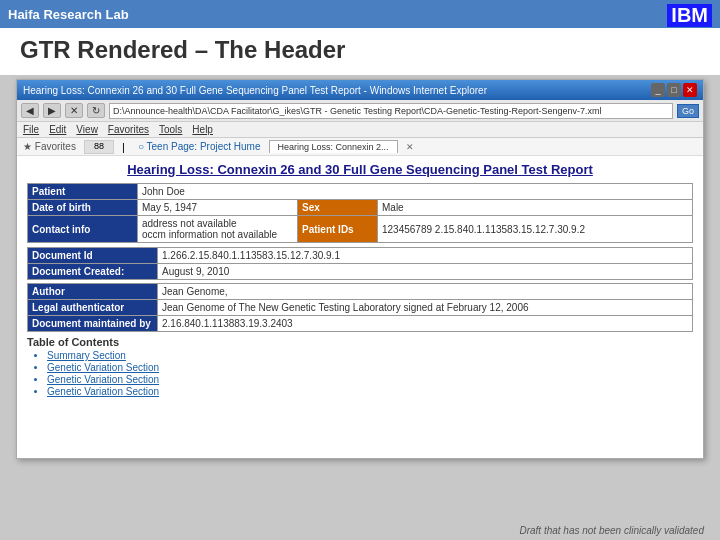 This screenshot has width=720, height=540. I want to click on close-button: ✕, so click(690, 90).